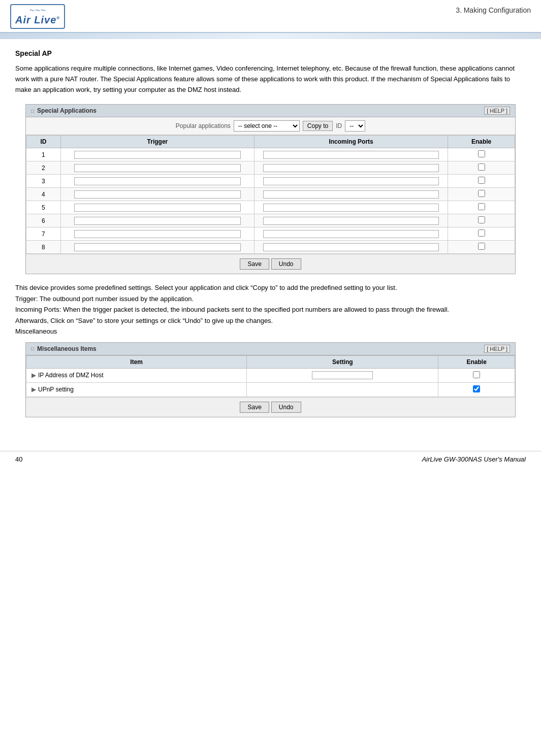 The image size is (541, 756). Describe the element at coordinates (271, 155) in the screenshot. I see `table-row: 1` at that location.